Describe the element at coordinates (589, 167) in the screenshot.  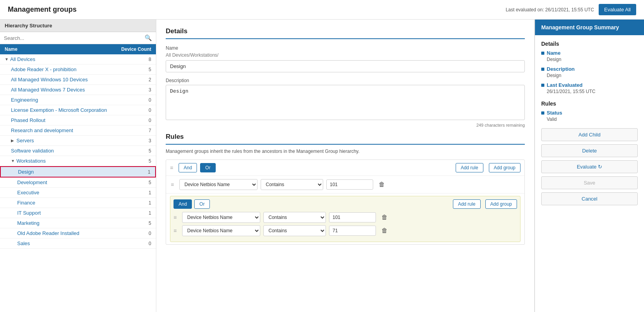
I see `evaluate-button: Evaluate ↻` at that location.